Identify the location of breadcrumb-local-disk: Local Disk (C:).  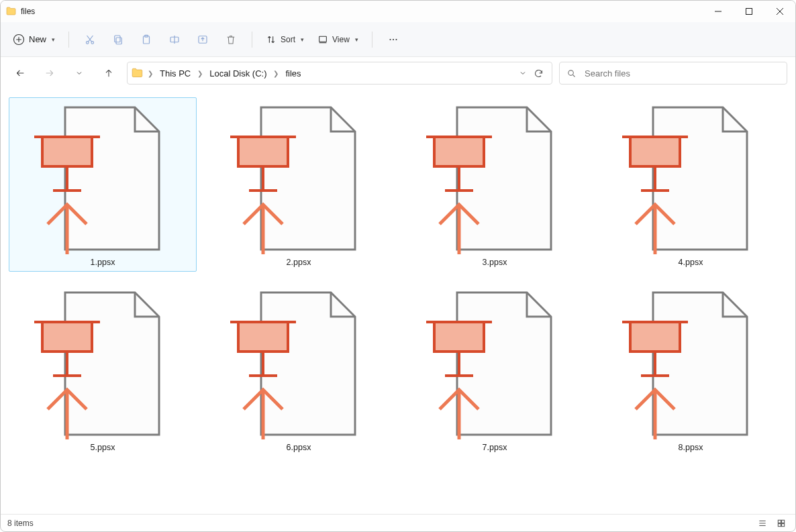
(238, 74).